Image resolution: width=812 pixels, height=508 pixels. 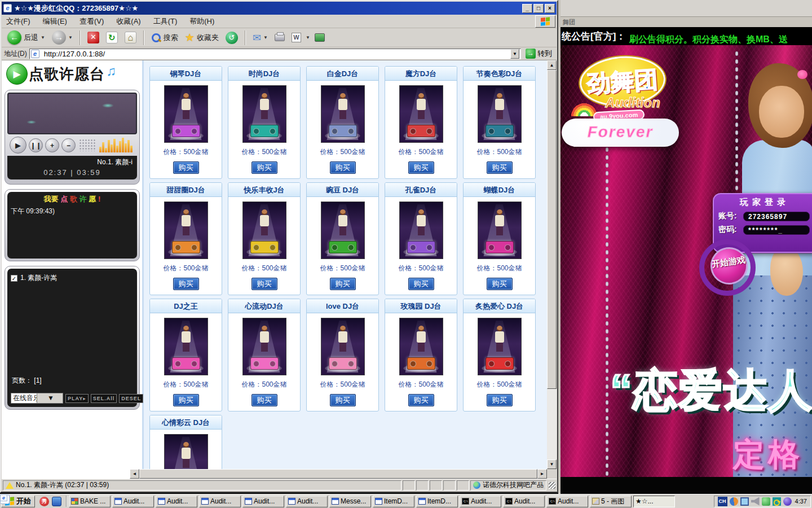 What do you see at coordinates (165, 38) in the screenshot?
I see `search-button: 搜索` at bounding box center [165, 38].